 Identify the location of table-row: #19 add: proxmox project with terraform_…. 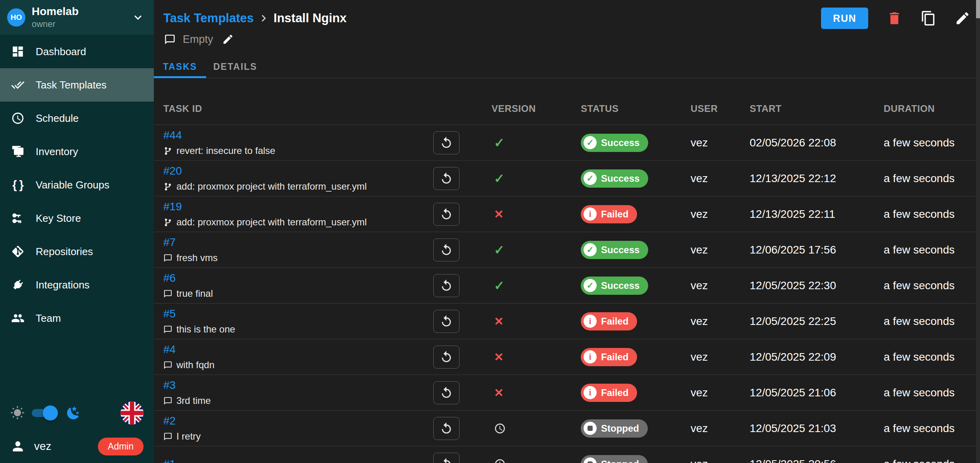
(565, 214).